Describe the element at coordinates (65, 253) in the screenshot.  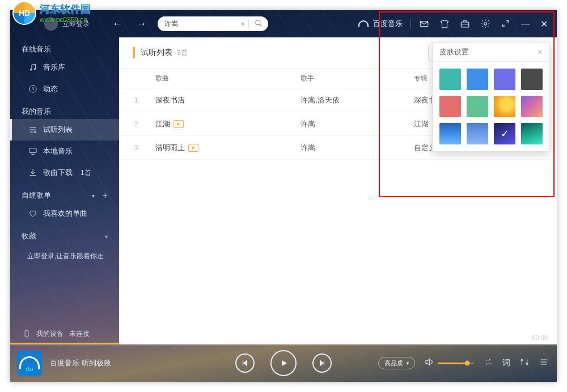
I see `sidebar-login-tip: 立即登录,让音乐跟着你走` at that location.